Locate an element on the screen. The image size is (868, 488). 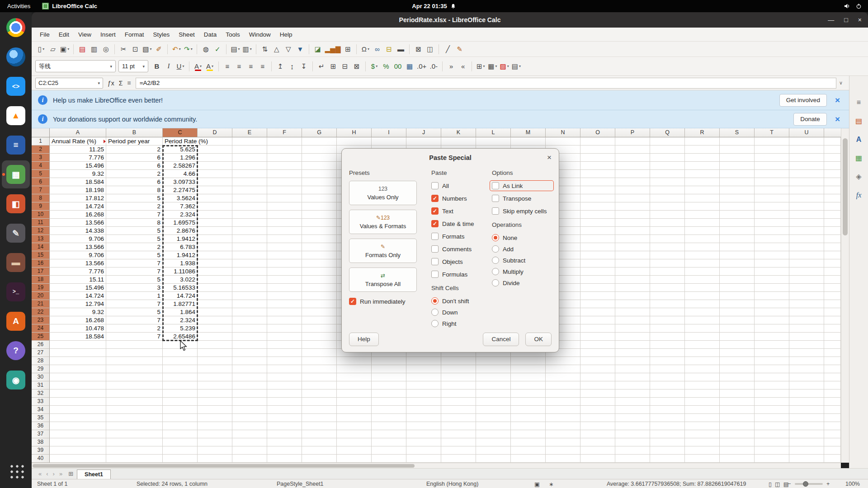
cell-S5 is located at coordinates (737, 174).